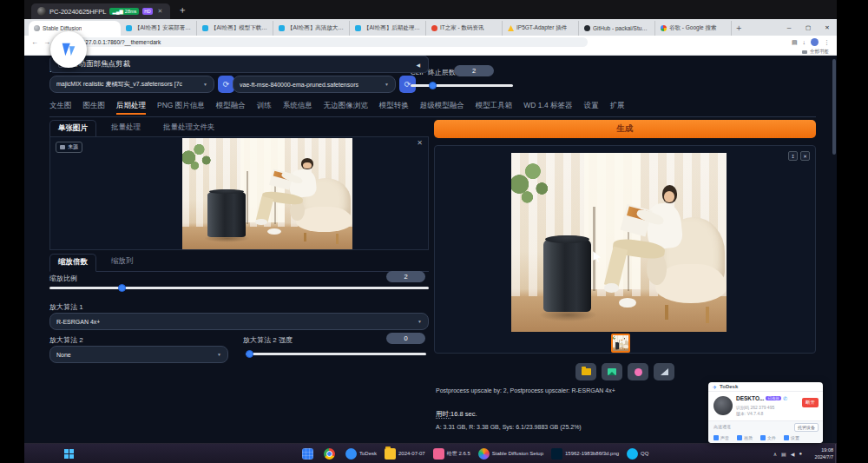  What do you see at coordinates (126, 129) in the screenshot?
I see `extras-subtab: 批量处理` at bounding box center [126, 129].